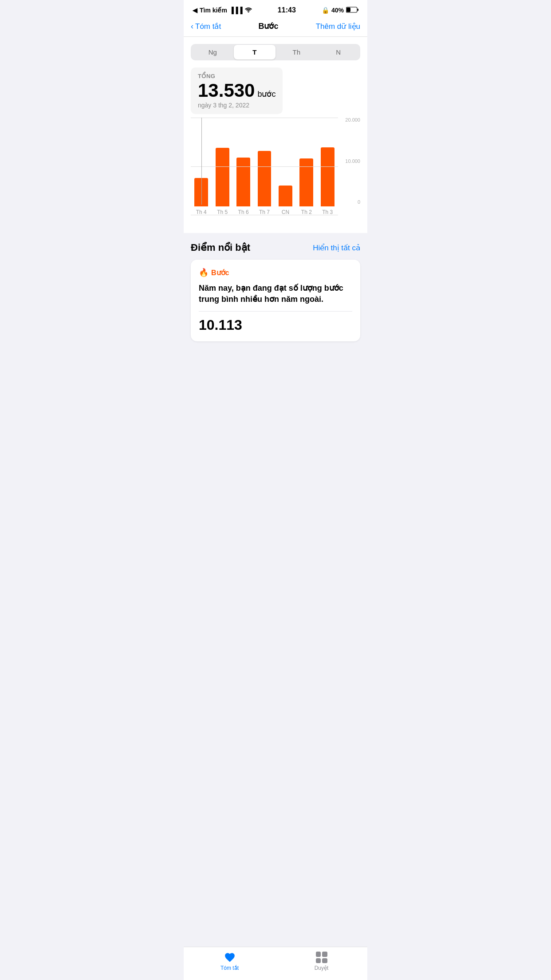 This screenshot has width=551, height=980. Describe the element at coordinates (276, 273) in the screenshot. I see `highlight-card-header: 🔥 Bước` at that location.